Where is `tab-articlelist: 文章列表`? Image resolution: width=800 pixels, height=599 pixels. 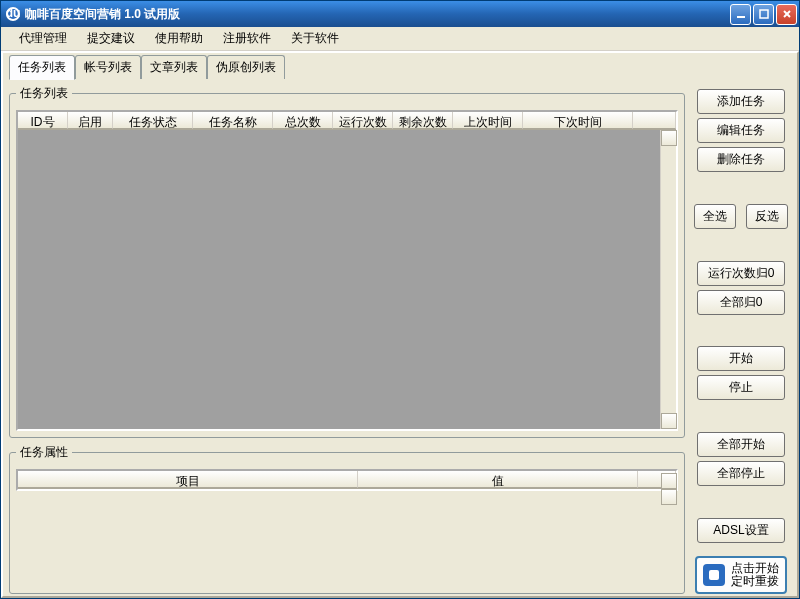 tab-articlelist: 文章列表 is located at coordinates (174, 67).